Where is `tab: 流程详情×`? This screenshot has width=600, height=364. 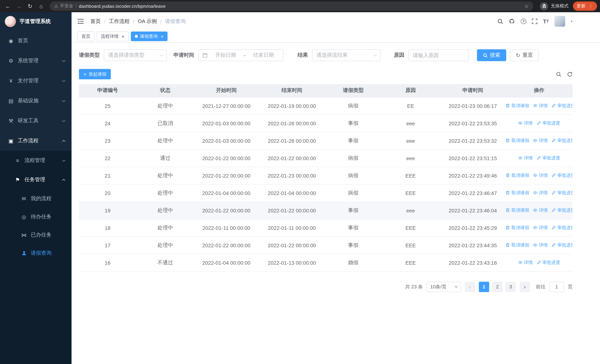 tab: 流程详情× is located at coordinates (112, 36).